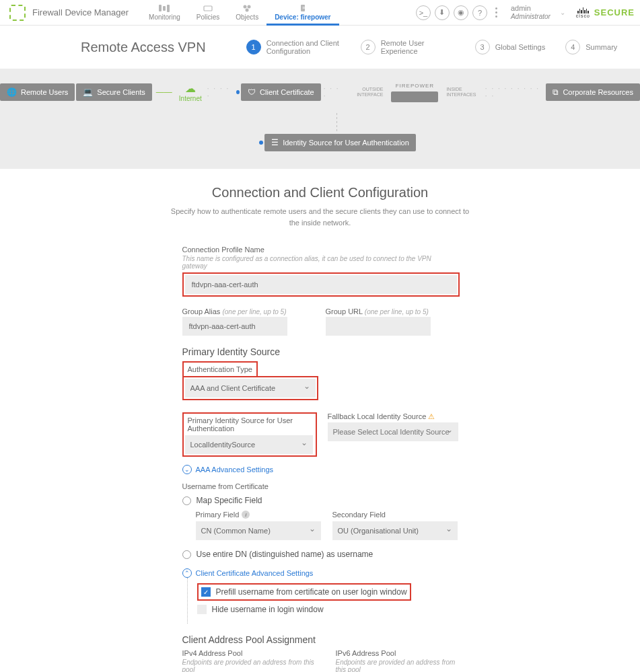 The width and height of the screenshot is (640, 672). I want to click on cisco-logo: cisco SECURE, so click(606, 13).